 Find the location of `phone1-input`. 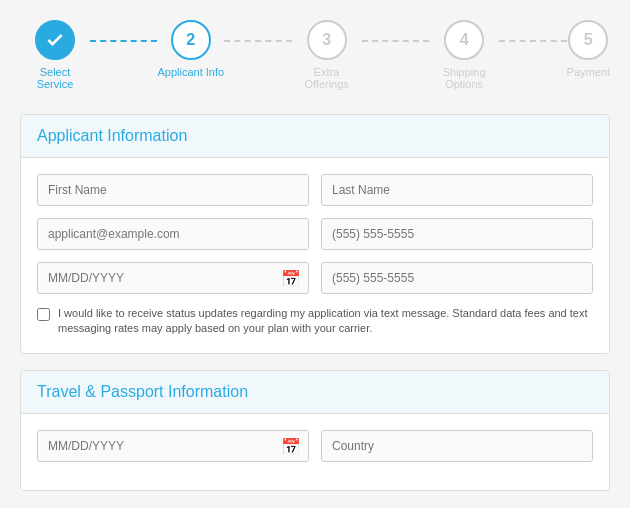

phone1-input is located at coordinates (457, 234).